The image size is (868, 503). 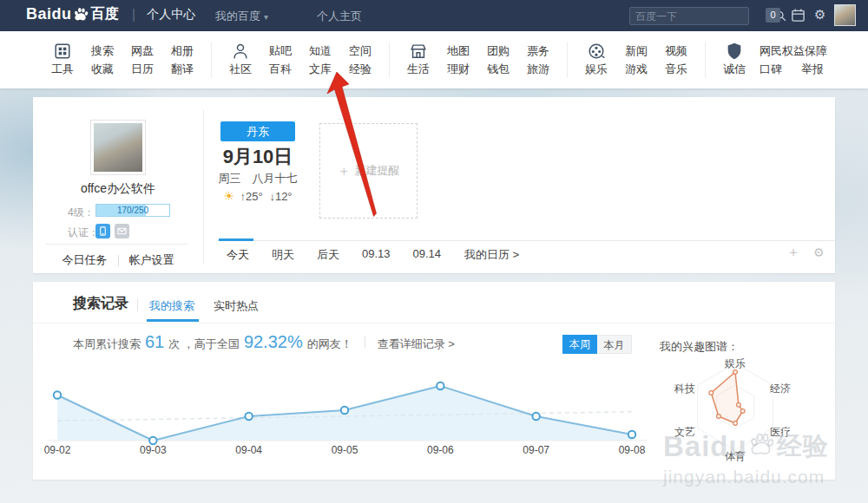 What do you see at coordinates (734, 51) in the screenshot?
I see `shield-icon` at bounding box center [734, 51].